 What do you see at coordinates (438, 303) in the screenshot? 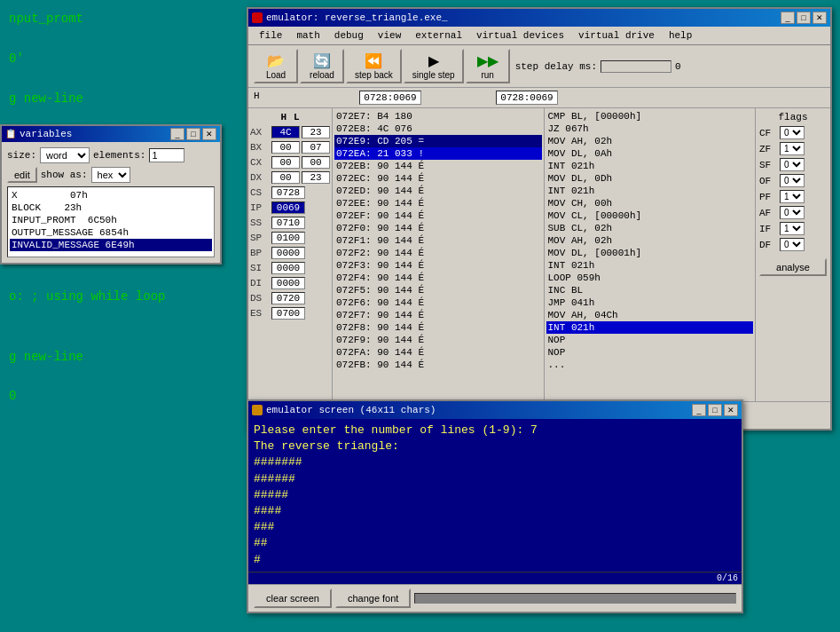
I see `disasm-row: 072F6: 90 144 É` at bounding box center [438, 303].